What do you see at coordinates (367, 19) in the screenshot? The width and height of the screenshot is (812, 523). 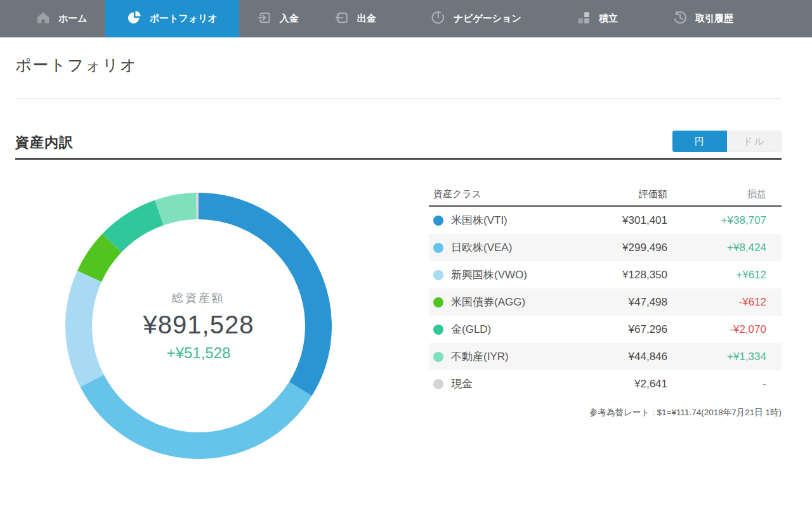 I see `nav-item-label: 出金` at bounding box center [367, 19].